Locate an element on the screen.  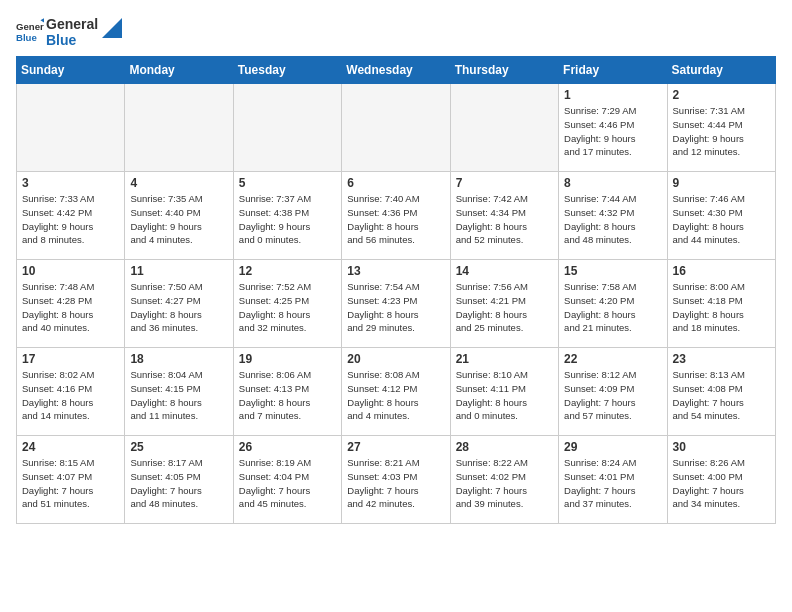
day-number: 22 is located at coordinates (612, 359).